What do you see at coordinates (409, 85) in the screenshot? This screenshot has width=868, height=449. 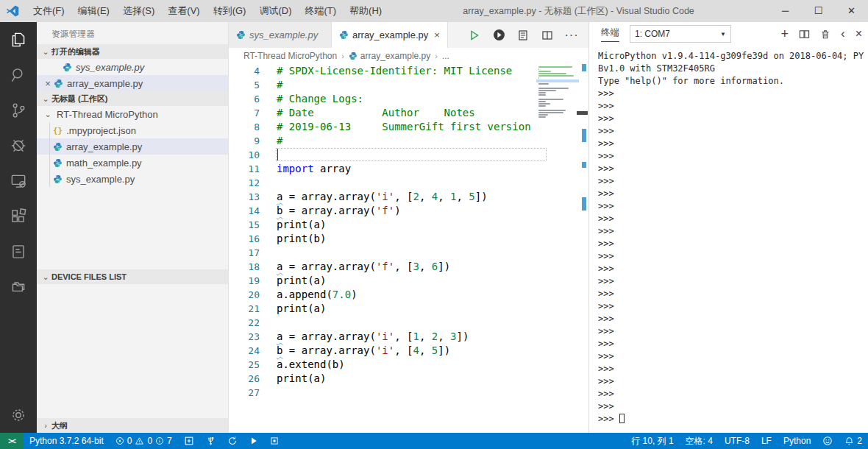 I see `code-line: 5#` at bounding box center [409, 85].